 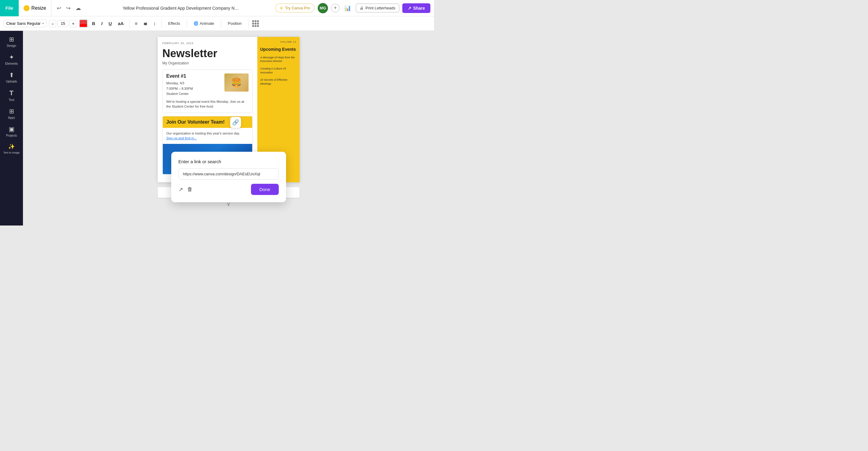 What do you see at coordinates (235, 24) in the screenshot?
I see `position-button: Position` at bounding box center [235, 24].